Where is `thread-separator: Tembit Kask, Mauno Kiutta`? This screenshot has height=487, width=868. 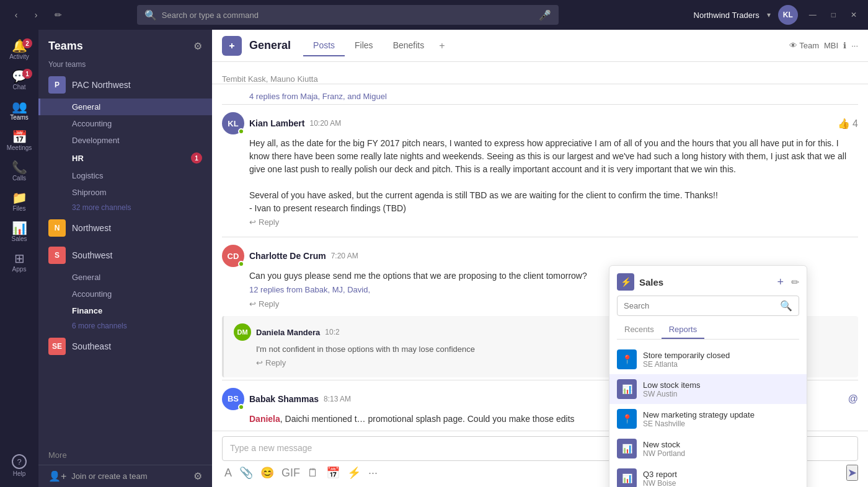
thread-separator: Tembit Kask, Mauno Kiutta is located at coordinates (540, 78).